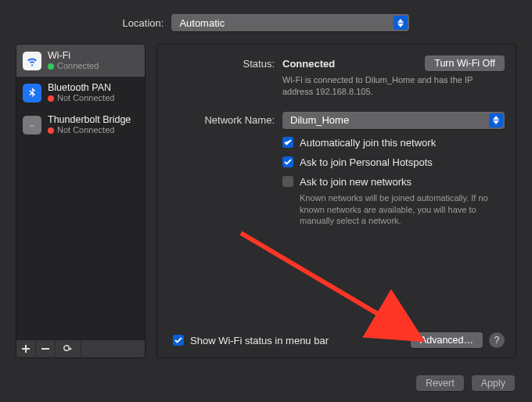  Describe the element at coordinates (266, 22) in the screenshot. I see `location-row: Location: Automatic` at that location.